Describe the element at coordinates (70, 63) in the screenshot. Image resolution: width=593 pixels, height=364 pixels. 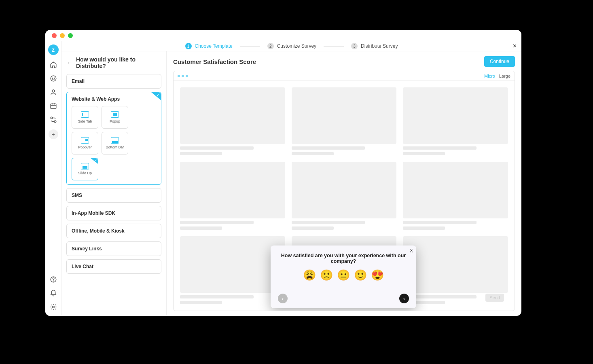
I see `back-arrow-icon: ←` at that location.